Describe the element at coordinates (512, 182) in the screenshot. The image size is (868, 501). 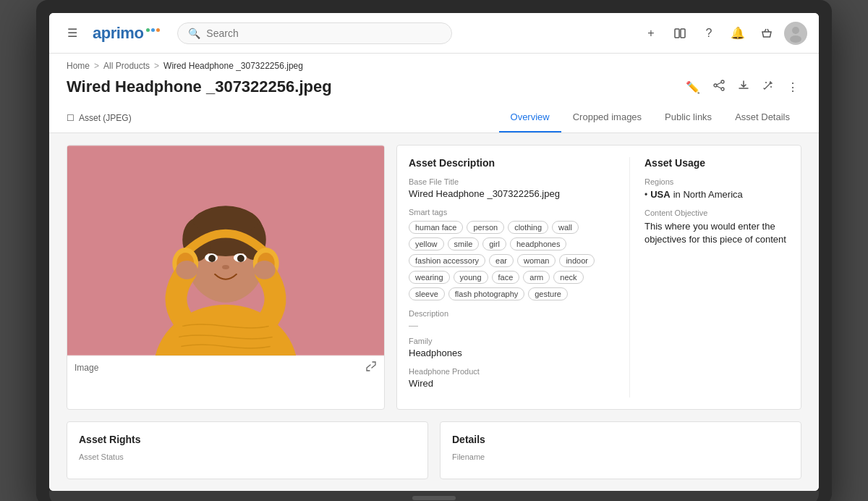
I see `base-file-title-label: Base File Title` at that location.